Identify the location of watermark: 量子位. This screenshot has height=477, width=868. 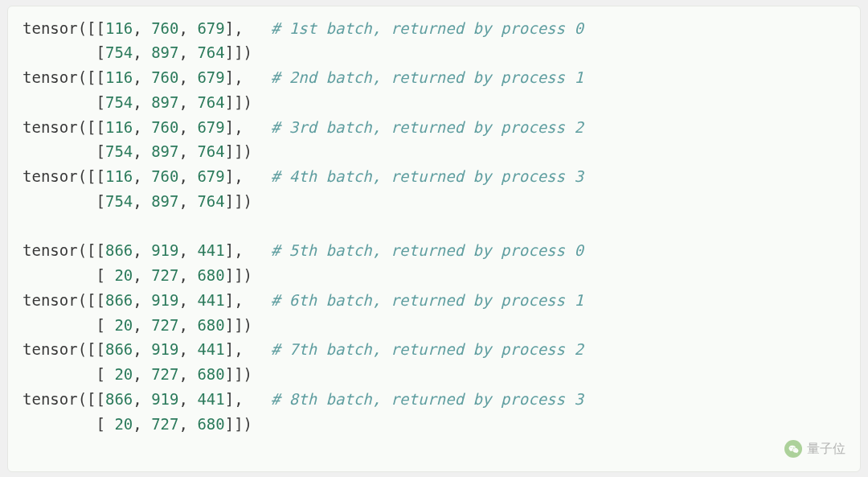
(815, 449).